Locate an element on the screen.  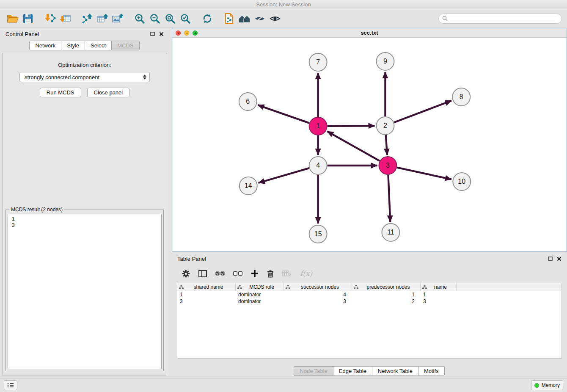
memory-status-icon is located at coordinates (537, 385).